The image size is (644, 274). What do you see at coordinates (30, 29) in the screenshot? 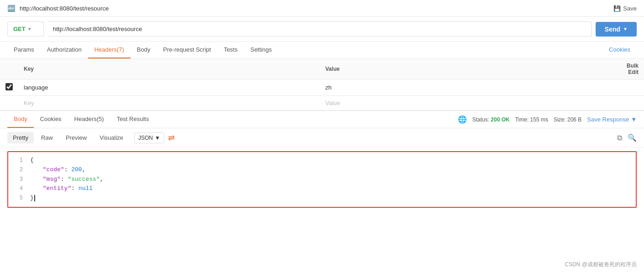
I see `method-chevron-icon: ▼` at bounding box center [30, 29].